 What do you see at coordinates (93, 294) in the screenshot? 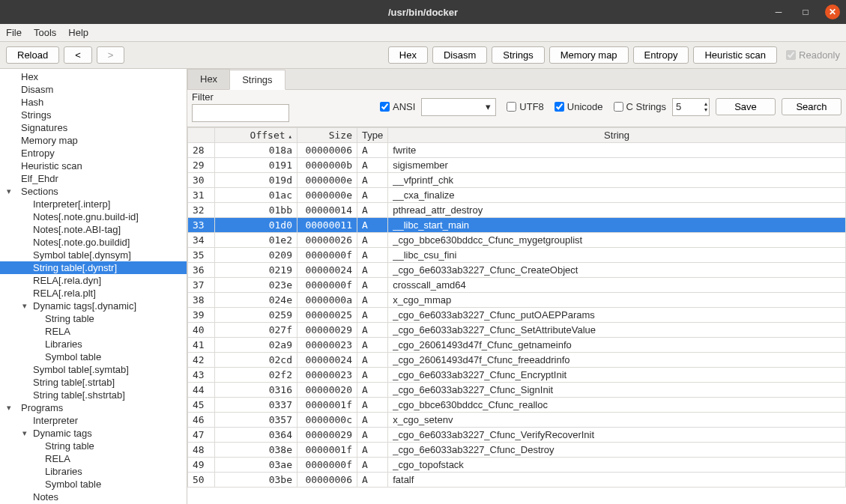
I see `tree-item: RELA[.rela.plt]` at bounding box center [93, 294].